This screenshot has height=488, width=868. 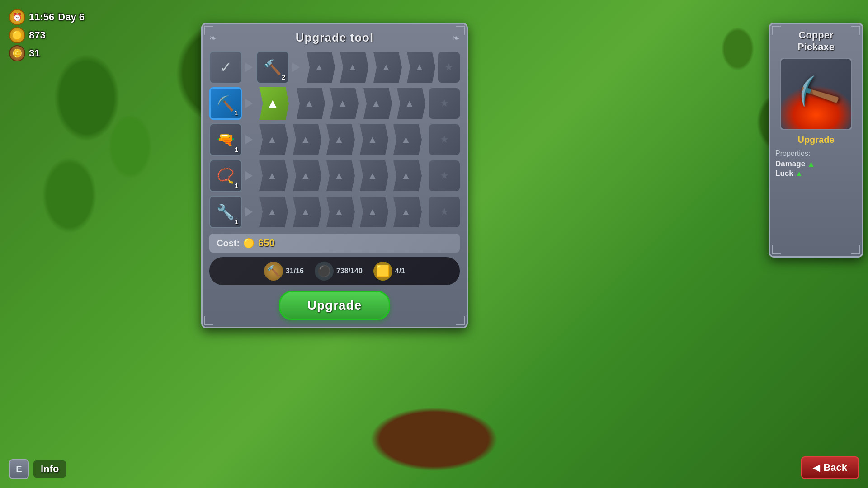 What do you see at coordinates (816, 164) in the screenshot?
I see `damage-prop: Damage ▲` at bounding box center [816, 164].